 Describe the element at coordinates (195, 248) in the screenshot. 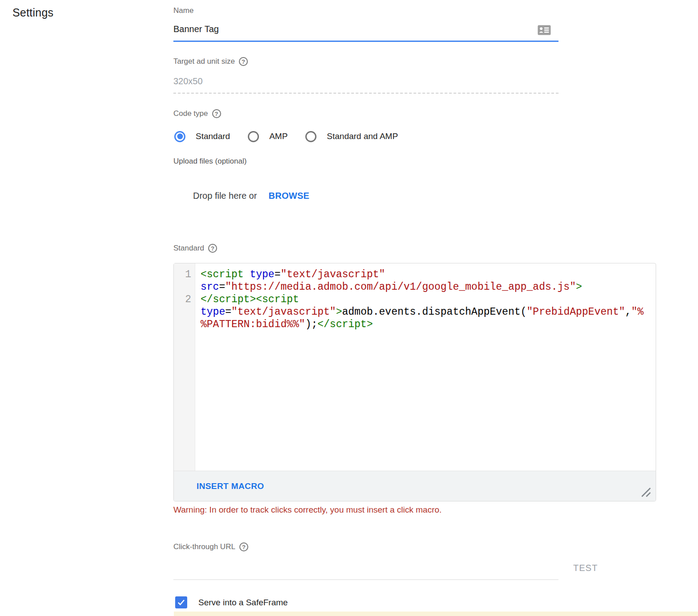

I see `standard-code-label: Standard ?` at that location.